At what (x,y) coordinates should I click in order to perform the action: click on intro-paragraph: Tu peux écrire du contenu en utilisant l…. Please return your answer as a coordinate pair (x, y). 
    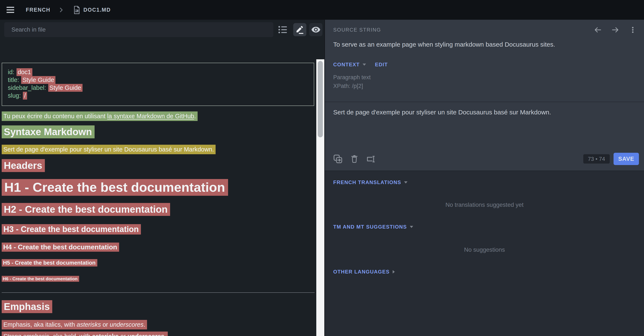
    Looking at the image, I should click on (158, 116).